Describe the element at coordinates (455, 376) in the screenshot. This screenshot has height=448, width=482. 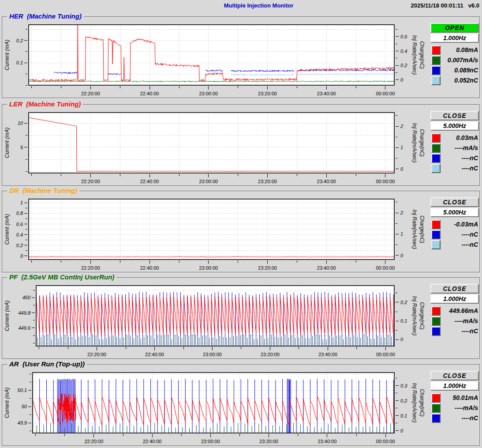
I see `shutter-status-button-ar: CLOSE` at that location.